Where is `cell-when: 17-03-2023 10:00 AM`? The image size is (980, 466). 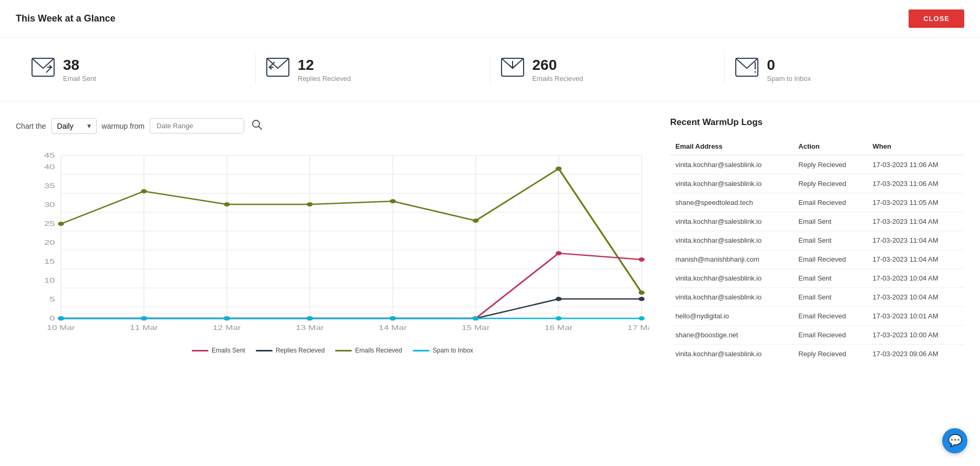
cell-when: 17-03-2023 10:00 AM is located at coordinates (916, 335).